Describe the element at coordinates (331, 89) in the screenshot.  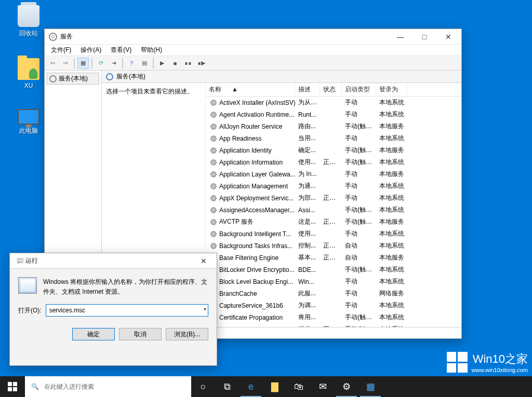
I see `column-status: 状态` at that location.